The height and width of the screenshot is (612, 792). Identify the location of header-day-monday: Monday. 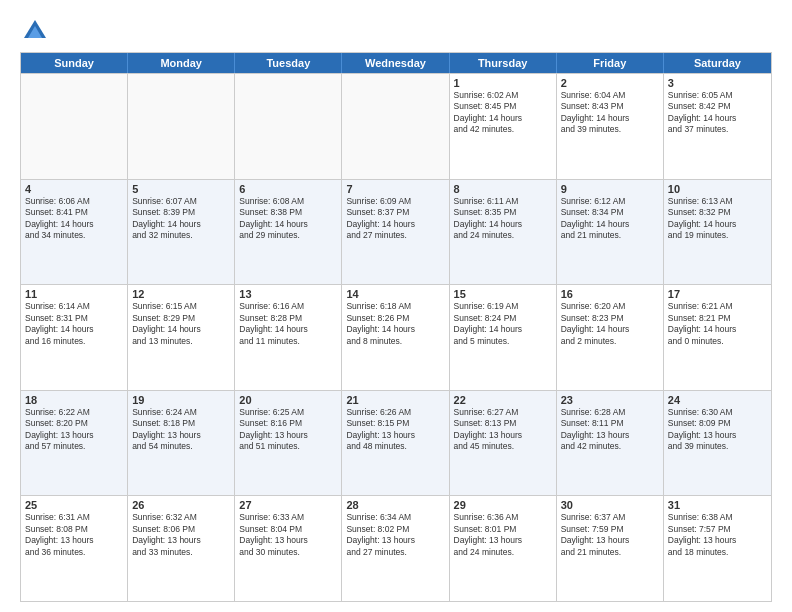
(182, 63).